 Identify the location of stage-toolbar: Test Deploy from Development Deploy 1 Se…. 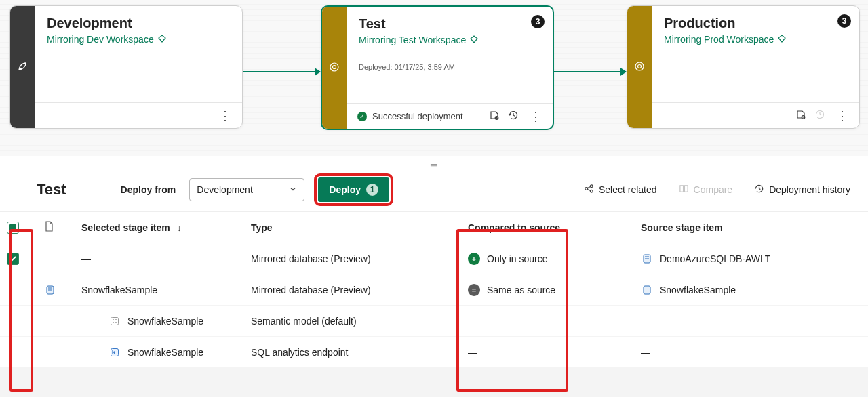
(434, 190).